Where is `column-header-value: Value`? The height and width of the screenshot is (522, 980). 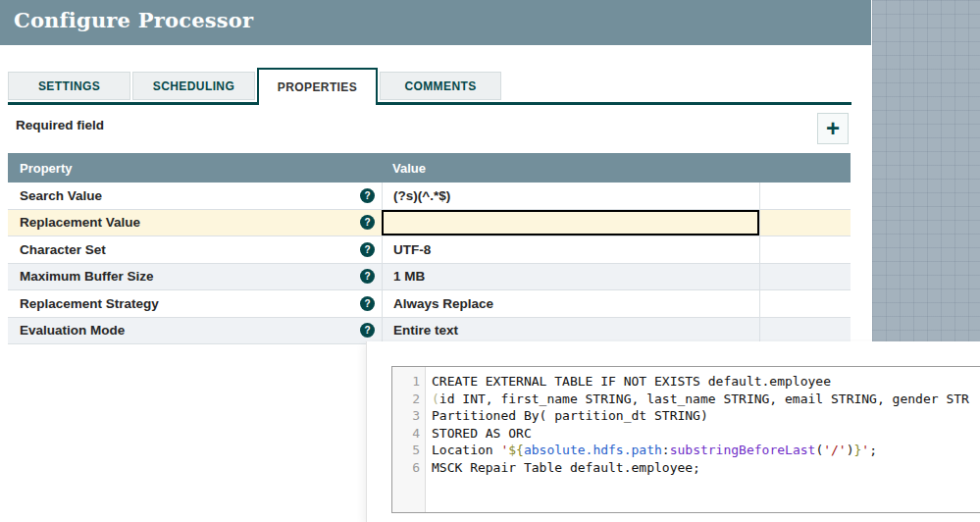
column-header-value: Value is located at coordinates (571, 169).